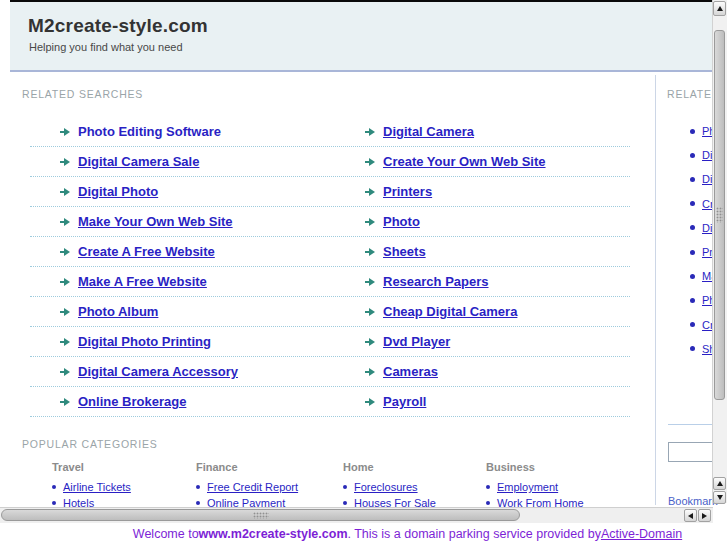  What do you see at coordinates (330, 342) in the screenshot?
I see `related-row: Digital Photo Printing Dvd Player` at bounding box center [330, 342].